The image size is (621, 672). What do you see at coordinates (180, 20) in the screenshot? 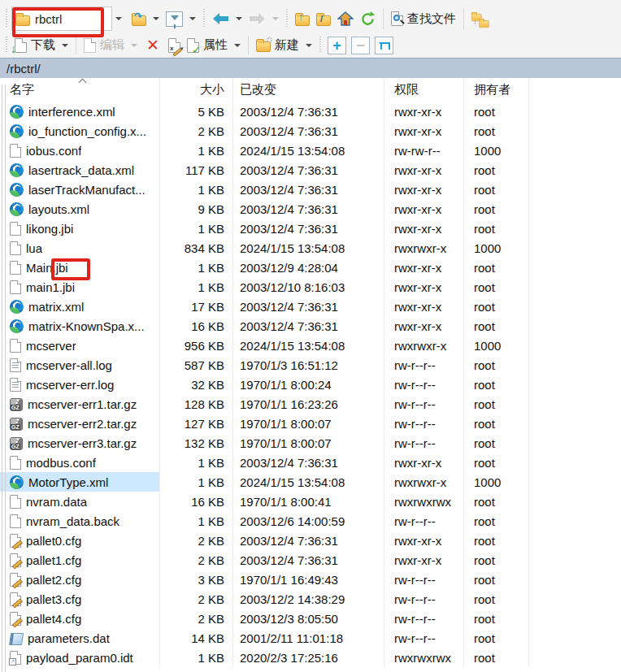
I see `filter-button` at bounding box center [180, 20].